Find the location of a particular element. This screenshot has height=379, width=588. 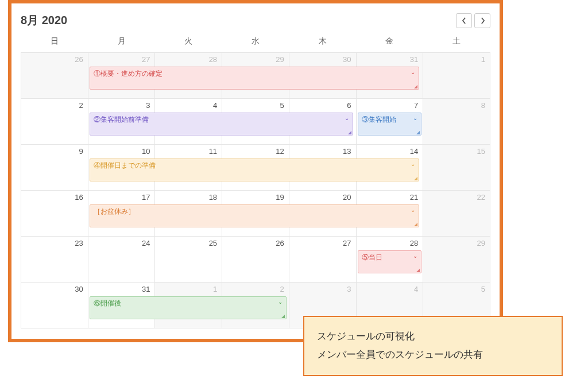

day-number: 8 is located at coordinates (483, 106).